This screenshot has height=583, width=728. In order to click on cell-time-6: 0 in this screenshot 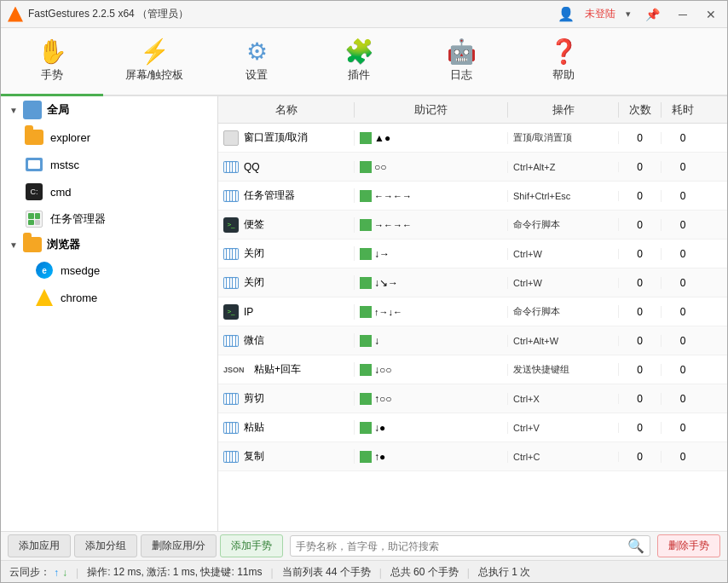, I will do `click(683, 283)`.